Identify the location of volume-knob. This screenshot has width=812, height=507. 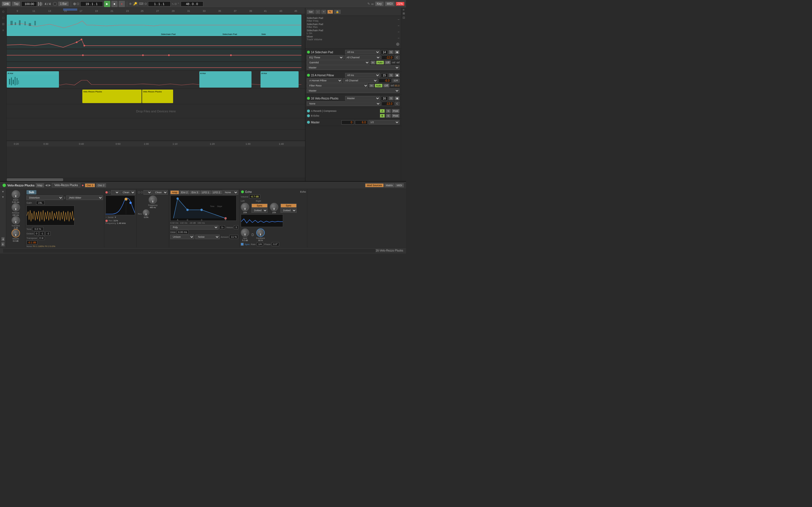
(16, 233).